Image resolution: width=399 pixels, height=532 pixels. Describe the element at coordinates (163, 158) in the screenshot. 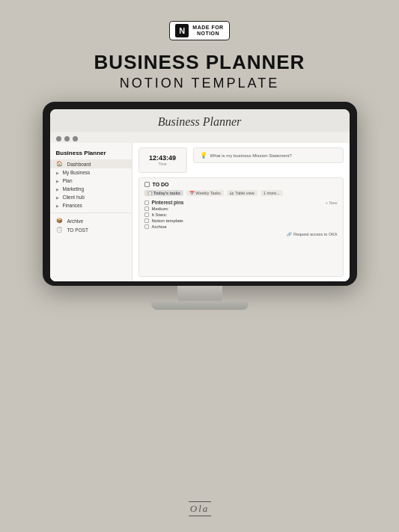

I see `clock-time: 12:43:49` at that location.